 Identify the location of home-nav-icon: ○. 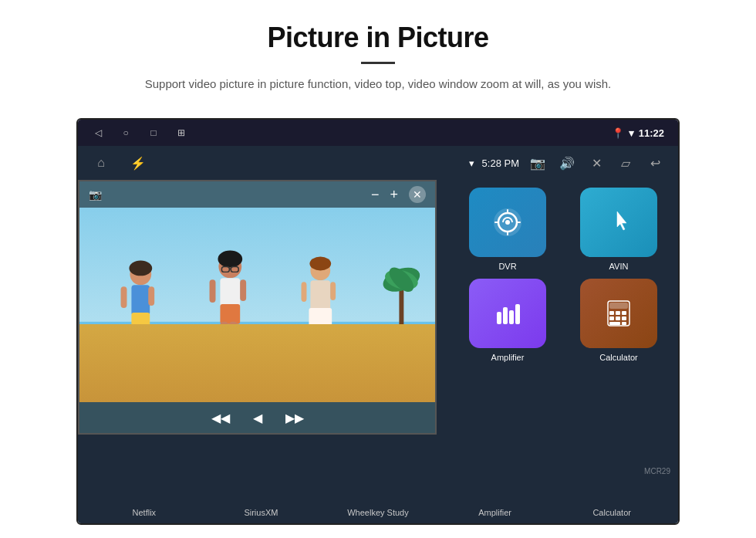
(126, 133).